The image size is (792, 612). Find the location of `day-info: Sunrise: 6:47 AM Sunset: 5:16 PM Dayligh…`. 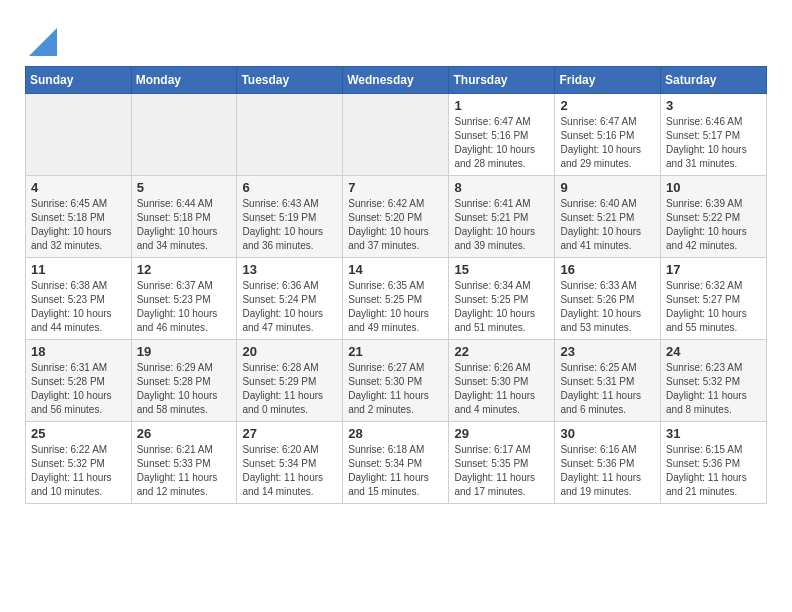

day-info: Sunrise: 6:47 AM Sunset: 5:16 PM Dayligh… is located at coordinates (502, 143).